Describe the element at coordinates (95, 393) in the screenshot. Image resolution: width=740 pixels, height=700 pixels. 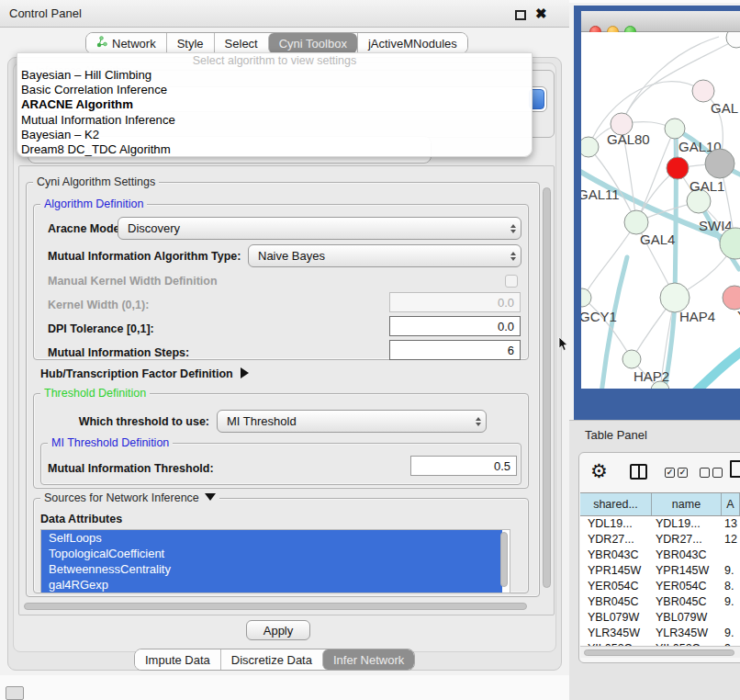
I see `threshold-definition-title: Threshold Definition` at that location.